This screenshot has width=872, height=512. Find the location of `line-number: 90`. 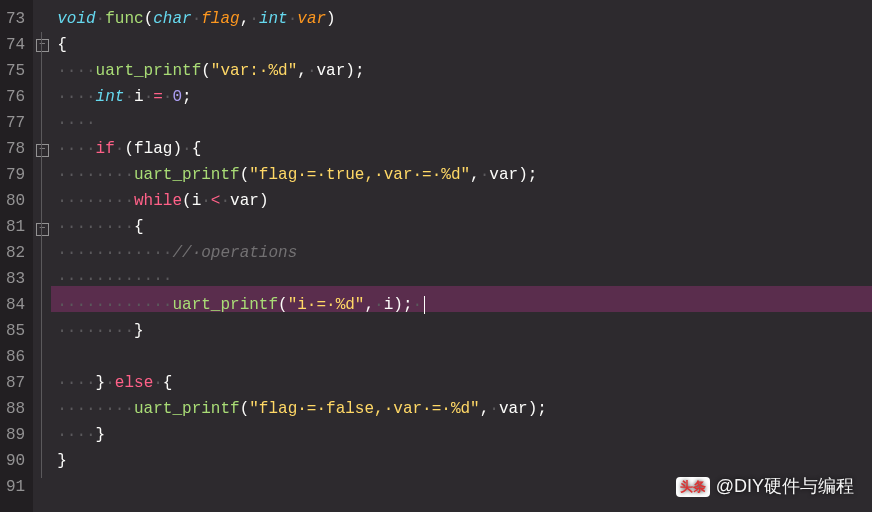

line-number: 90 is located at coordinates (16, 461).